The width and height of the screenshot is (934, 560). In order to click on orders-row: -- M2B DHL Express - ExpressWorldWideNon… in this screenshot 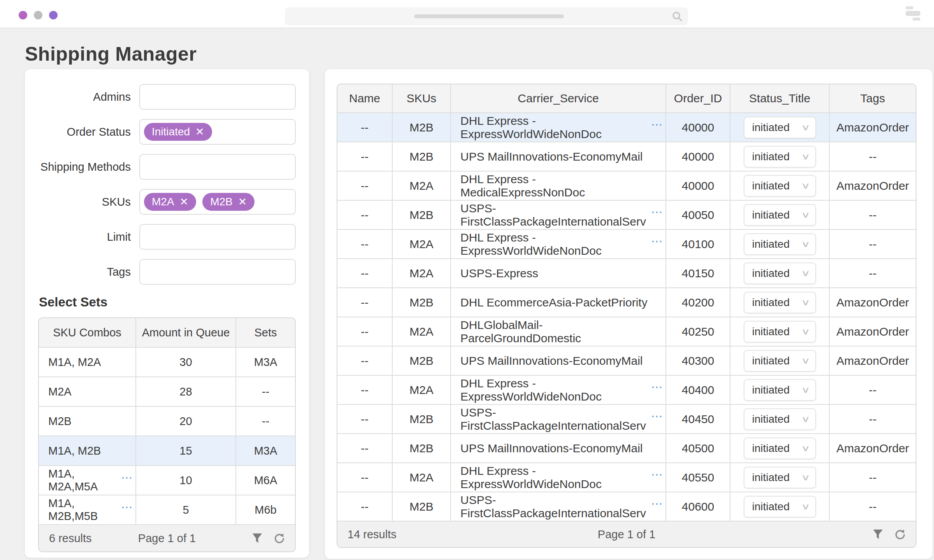, I will do `click(627, 127)`.